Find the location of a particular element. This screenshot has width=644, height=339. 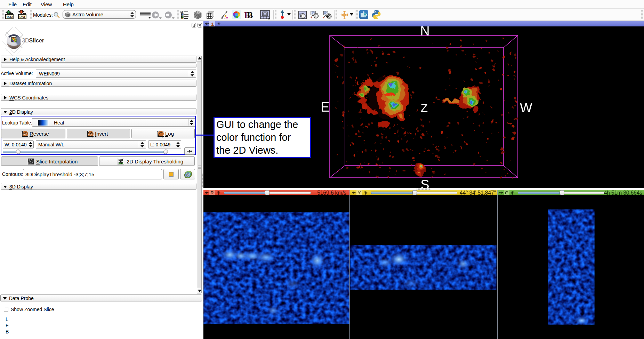

svg-text: B is located at coordinates (250, 15).